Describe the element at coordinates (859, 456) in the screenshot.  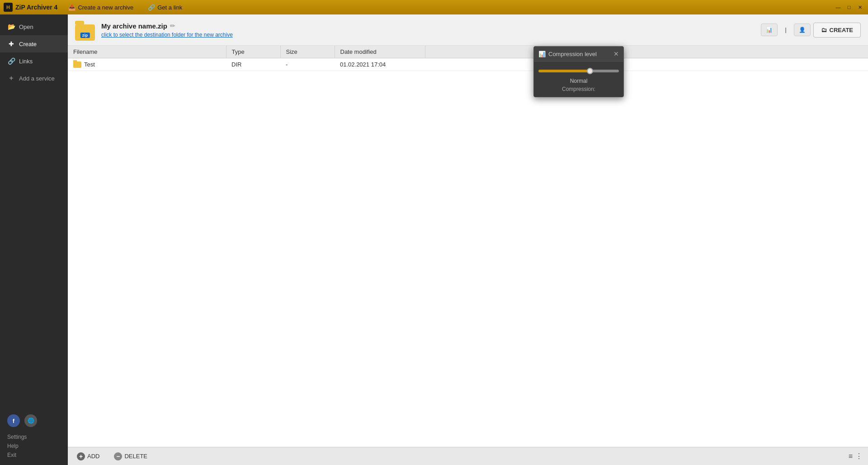
I see `grid-view-icon: ⋮` at that location.